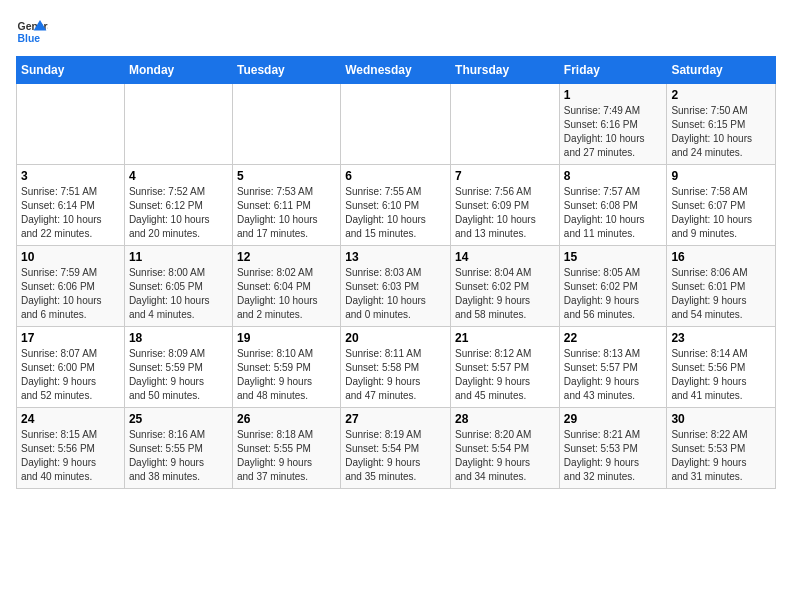 This screenshot has height=612, width=792. I want to click on calendar-header-monday: Monday, so click(178, 70).